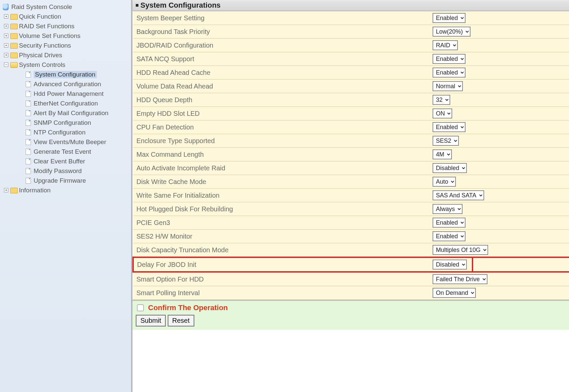 This screenshot has height=392, width=569. What do you see at coordinates (499, 250) in the screenshot?
I see `config-control-cell: Multiples Of 10G` at bounding box center [499, 250].